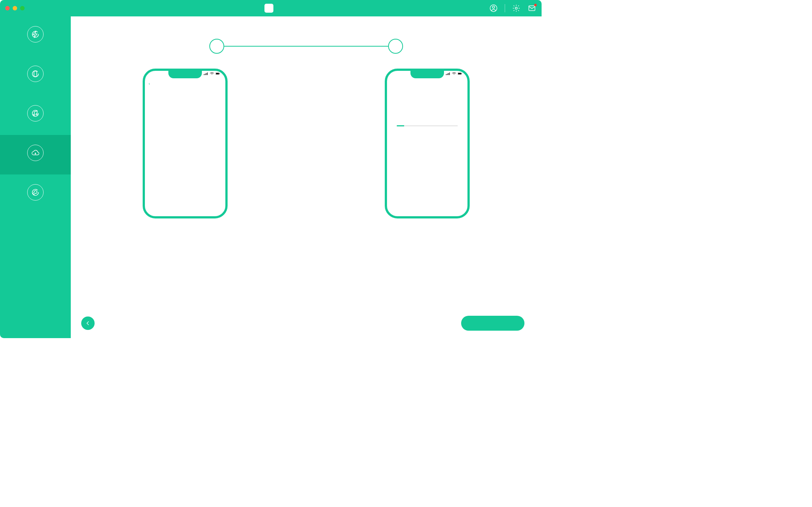 This screenshot has height=507, width=812. What do you see at coordinates (35, 36) in the screenshot?
I see `sidebar-item-smart-recovery` at bounding box center [35, 36].